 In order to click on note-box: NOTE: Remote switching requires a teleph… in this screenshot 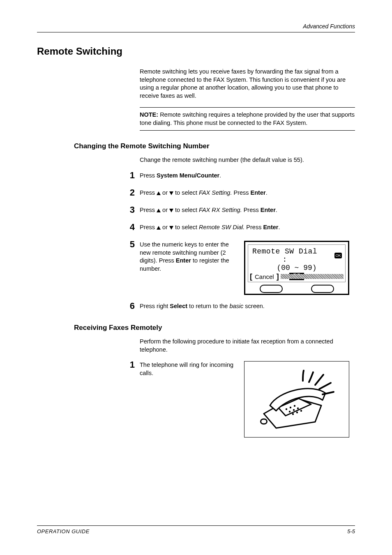, I will do `click(247, 119)`.